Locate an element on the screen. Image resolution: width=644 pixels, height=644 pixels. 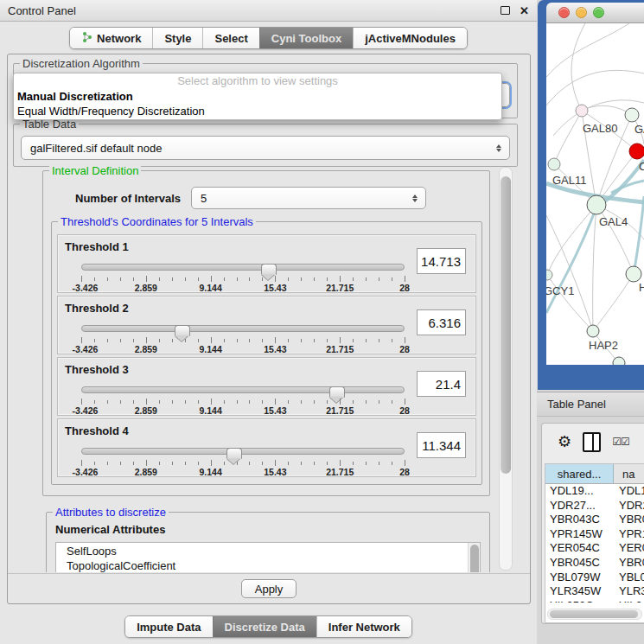
tab-impute-data: Impute Data is located at coordinates (169, 627).